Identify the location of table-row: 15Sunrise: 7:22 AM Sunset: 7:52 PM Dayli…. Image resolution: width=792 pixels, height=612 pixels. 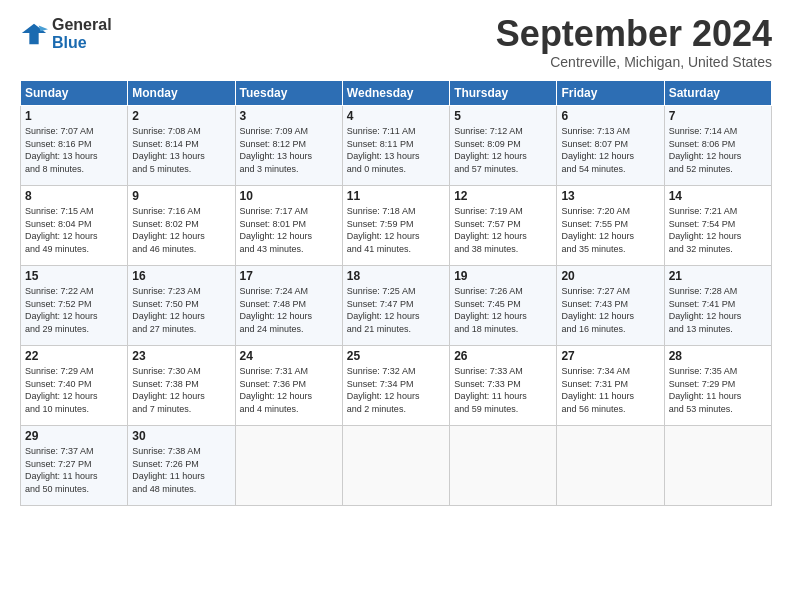
(74, 306).